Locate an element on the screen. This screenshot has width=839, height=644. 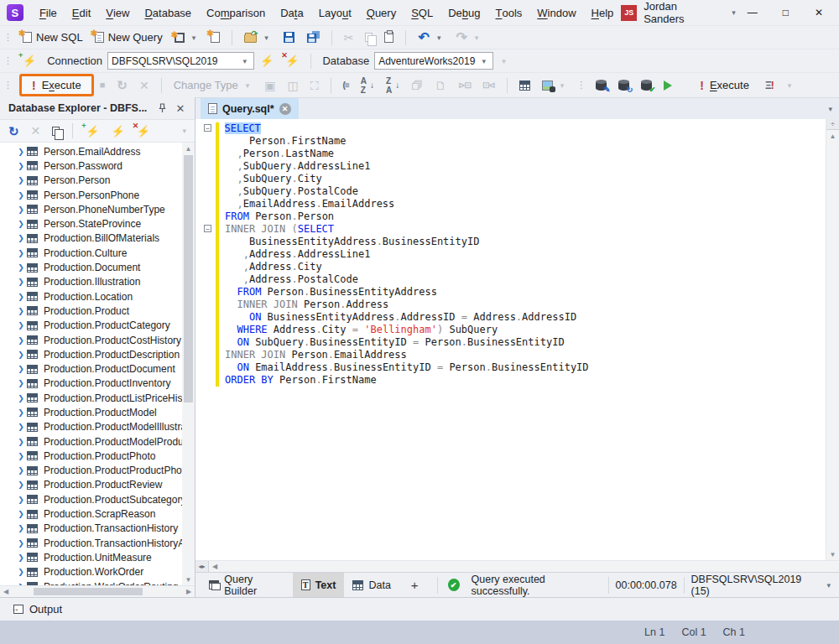
code-line: ,Address.PostalCode is located at coordinates (515, 280).